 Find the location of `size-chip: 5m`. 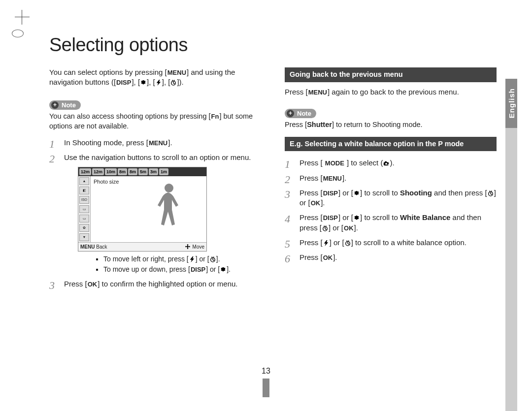

size-chip: 5m is located at coordinates (143, 172).